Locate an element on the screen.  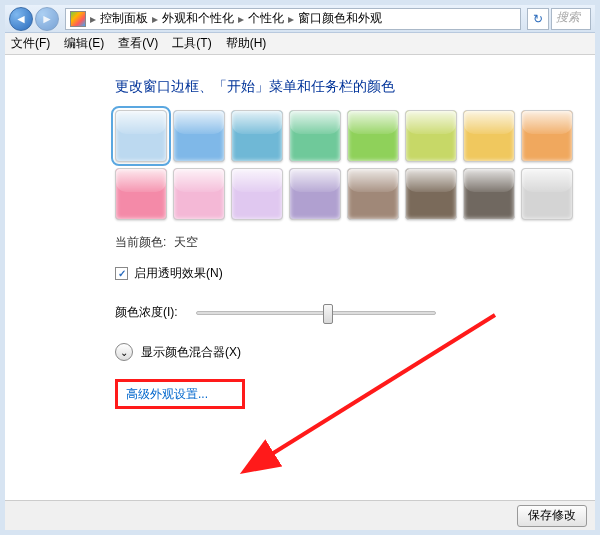
current-color-label: 当前颜色: is located at coordinates (140, 242).